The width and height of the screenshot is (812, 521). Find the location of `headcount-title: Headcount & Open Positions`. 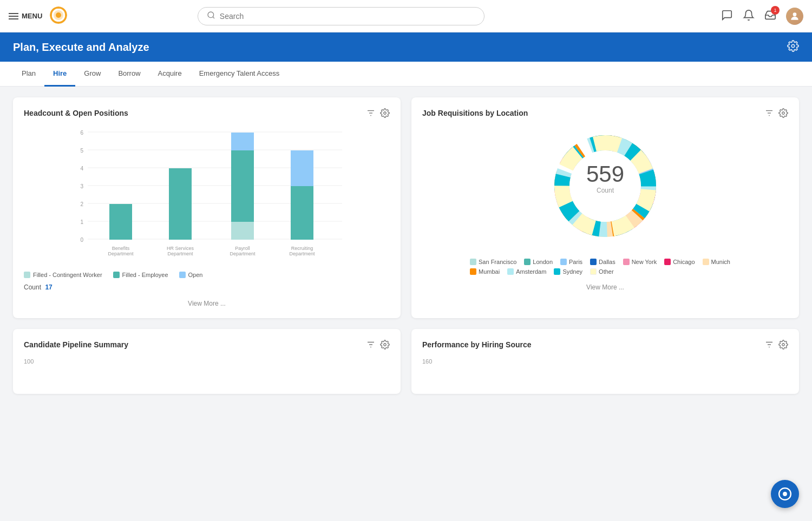

headcount-title: Headcount & Open Positions is located at coordinates (76, 113).